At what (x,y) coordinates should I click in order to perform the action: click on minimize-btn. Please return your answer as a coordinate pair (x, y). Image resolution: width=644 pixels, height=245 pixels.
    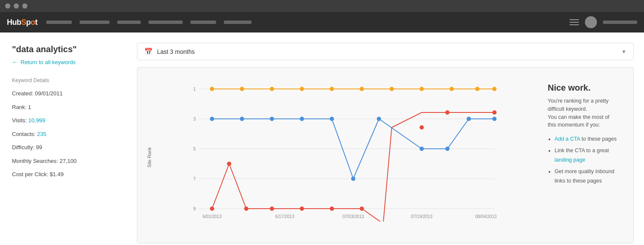
    Looking at the image, I should click on (16, 6).